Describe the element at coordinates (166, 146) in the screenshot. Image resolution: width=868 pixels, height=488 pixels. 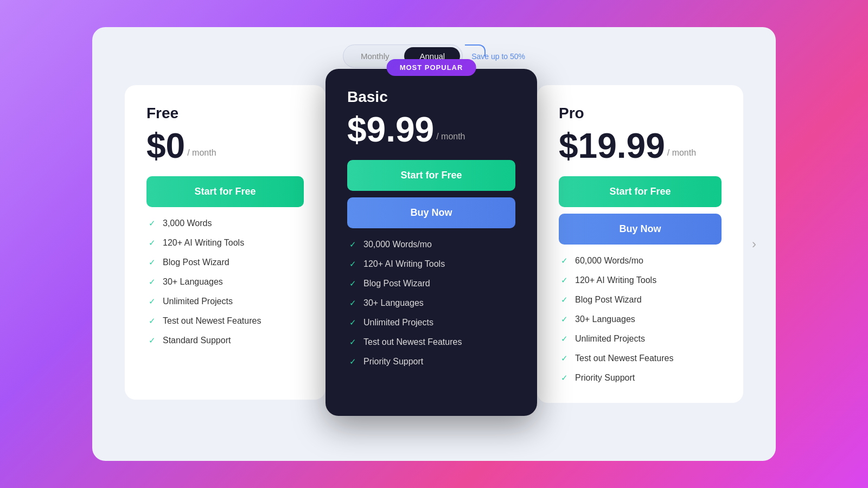
I see `price-amount-free: $0` at that location.